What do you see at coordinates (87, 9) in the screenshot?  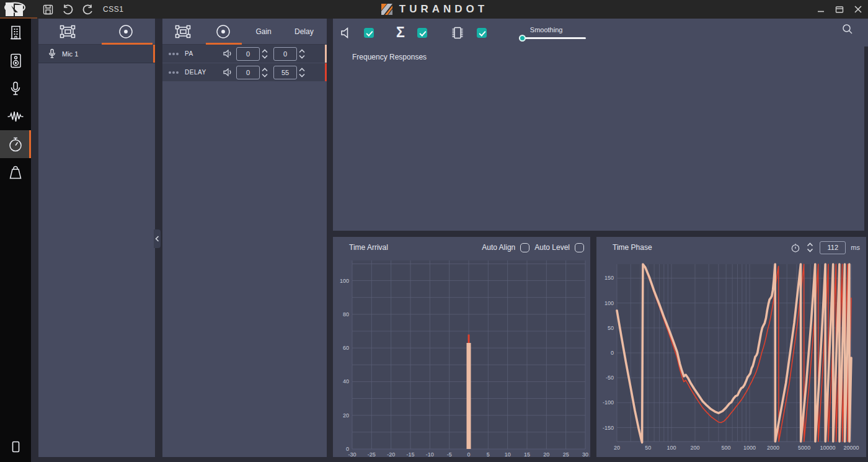 I see `redo-button` at bounding box center [87, 9].